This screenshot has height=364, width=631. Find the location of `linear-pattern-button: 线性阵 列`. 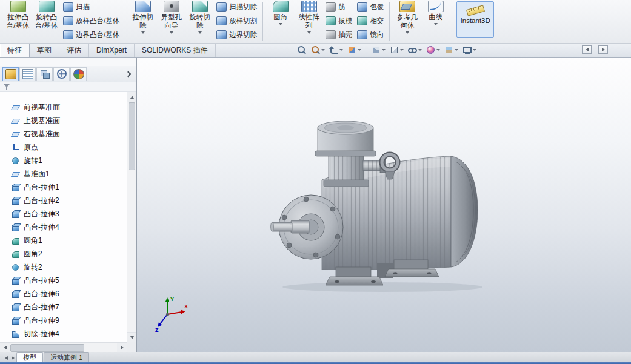

linear-pattern-button: 线性阵 列 is located at coordinates (309, 17).